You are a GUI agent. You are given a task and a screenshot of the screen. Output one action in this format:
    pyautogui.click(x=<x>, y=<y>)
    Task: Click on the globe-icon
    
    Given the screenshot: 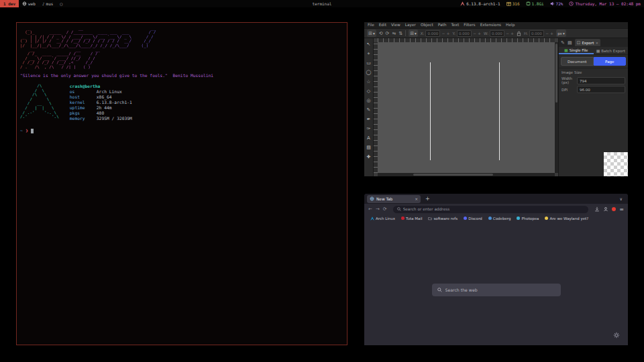 What is the action you would take?
    pyautogui.click(x=24, y=4)
    